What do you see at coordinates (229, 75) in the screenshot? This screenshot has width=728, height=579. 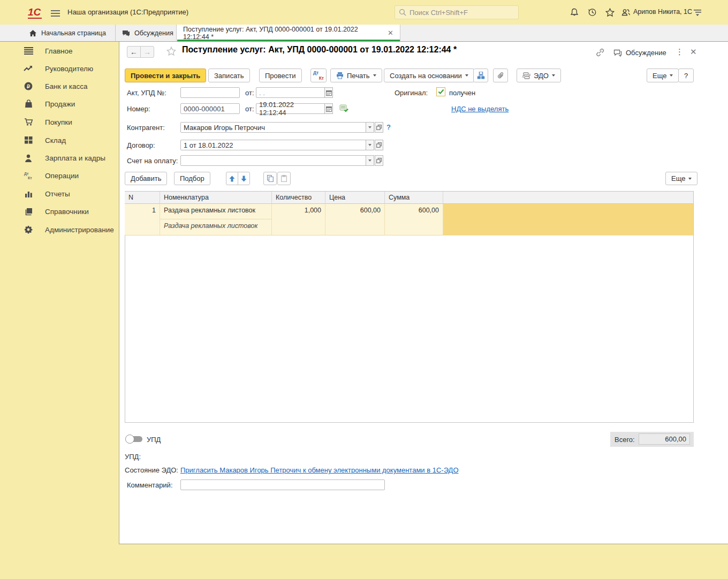 I see `save-button: Записать` at bounding box center [229, 75].